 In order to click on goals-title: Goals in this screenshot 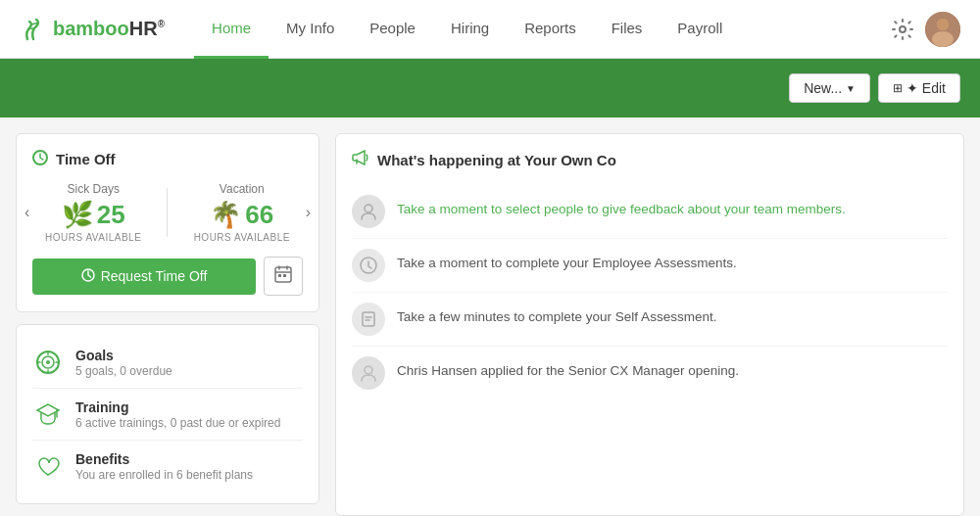, I will do `click(123, 355)`.